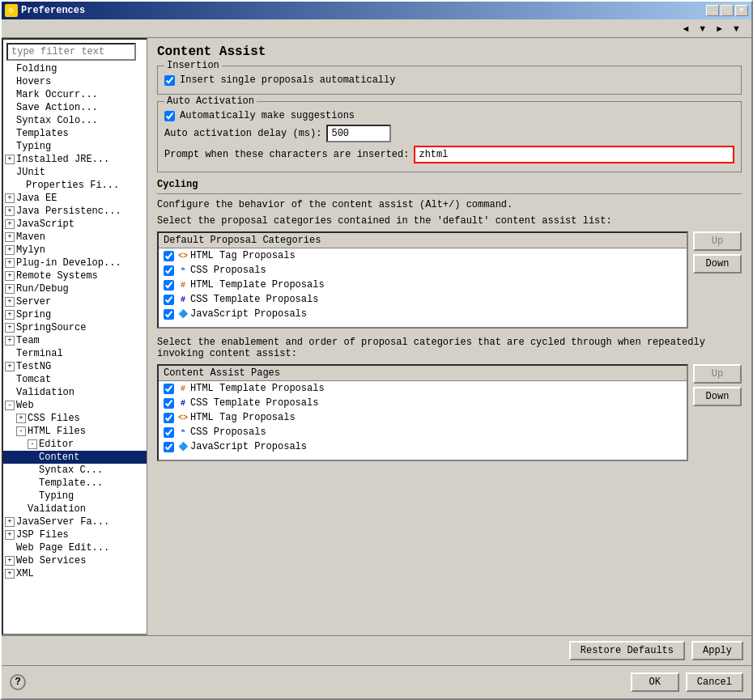 The height and width of the screenshot is (700, 753). Describe the element at coordinates (74, 470) in the screenshot. I see `sidebar-item-syntax-c: Syntax C...` at that location.